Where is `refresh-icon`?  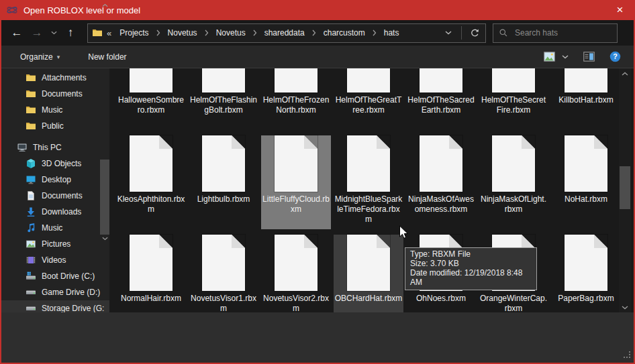
refresh-icon is located at coordinates (475, 33).